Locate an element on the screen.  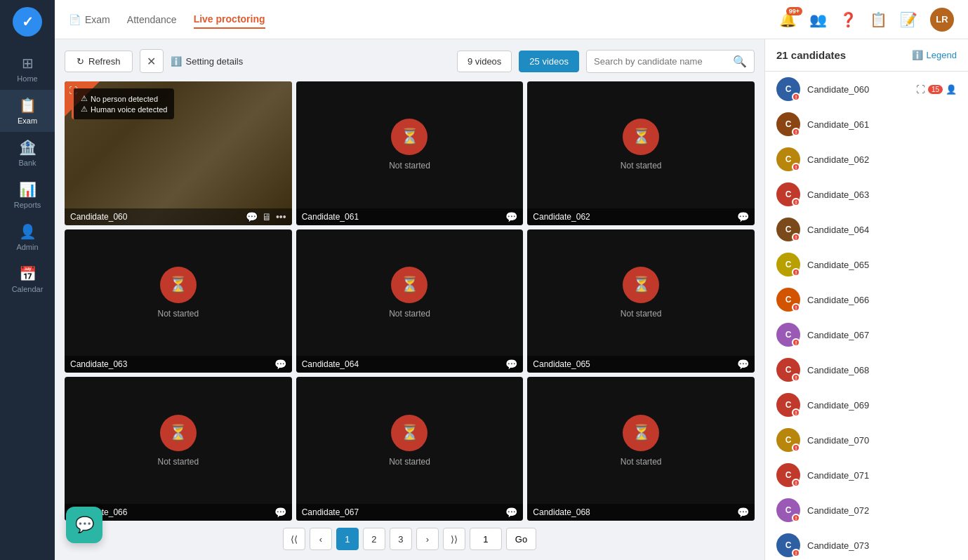
page-input is located at coordinates (486, 539).